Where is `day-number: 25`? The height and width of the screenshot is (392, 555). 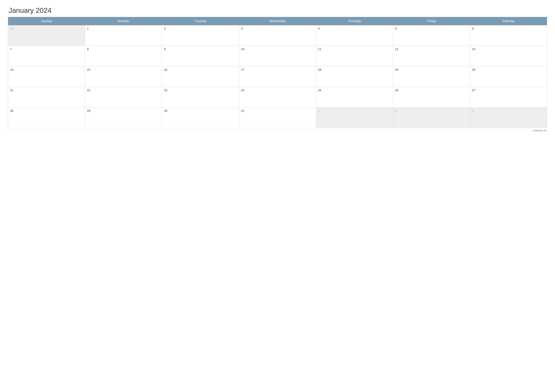 day-number: 25 is located at coordinates (320, 90).